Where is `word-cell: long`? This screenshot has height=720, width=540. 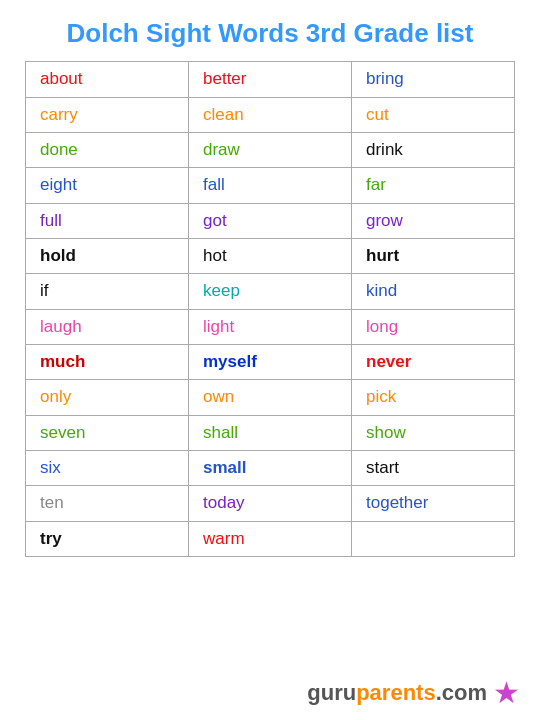 word-cell: long is located at coordinates (434, 326).